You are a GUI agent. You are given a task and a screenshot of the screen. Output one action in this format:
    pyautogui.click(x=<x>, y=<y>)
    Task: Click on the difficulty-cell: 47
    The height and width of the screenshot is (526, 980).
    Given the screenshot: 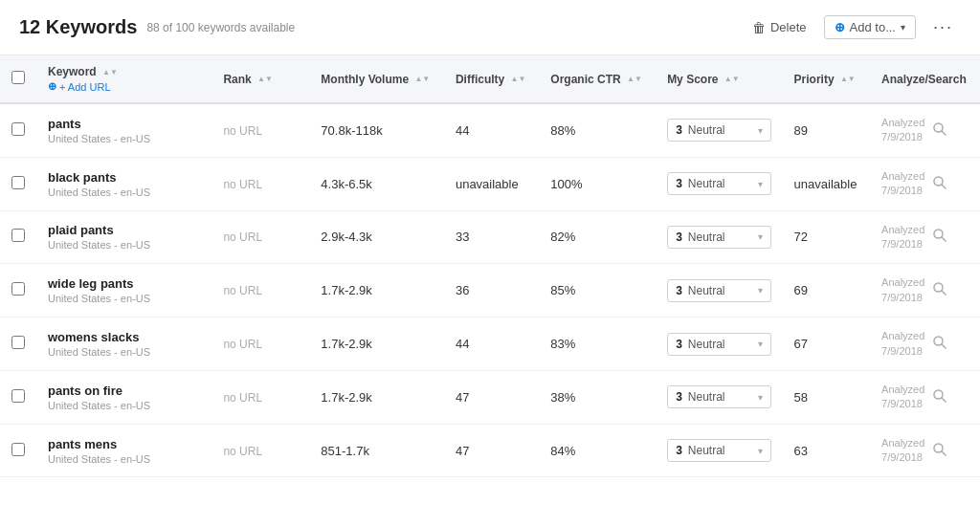 What is the action you would take?
    pyautogui.click(x=492, y=397)
    